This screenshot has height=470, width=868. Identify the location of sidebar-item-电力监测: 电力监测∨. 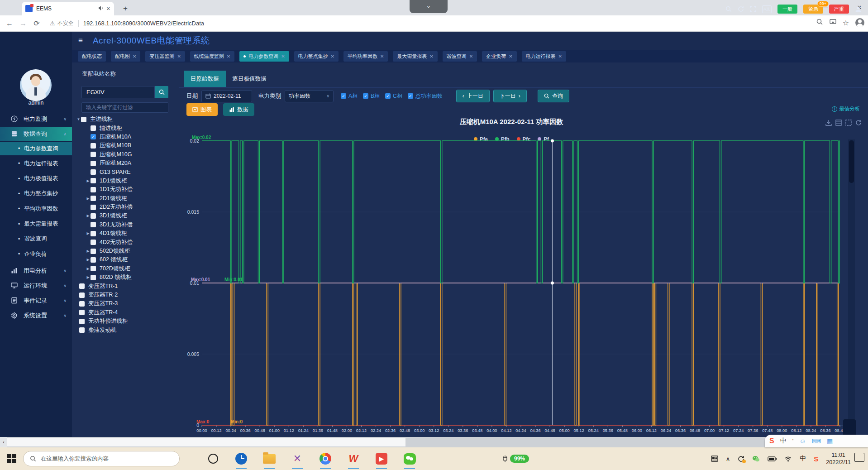
(36, 119).